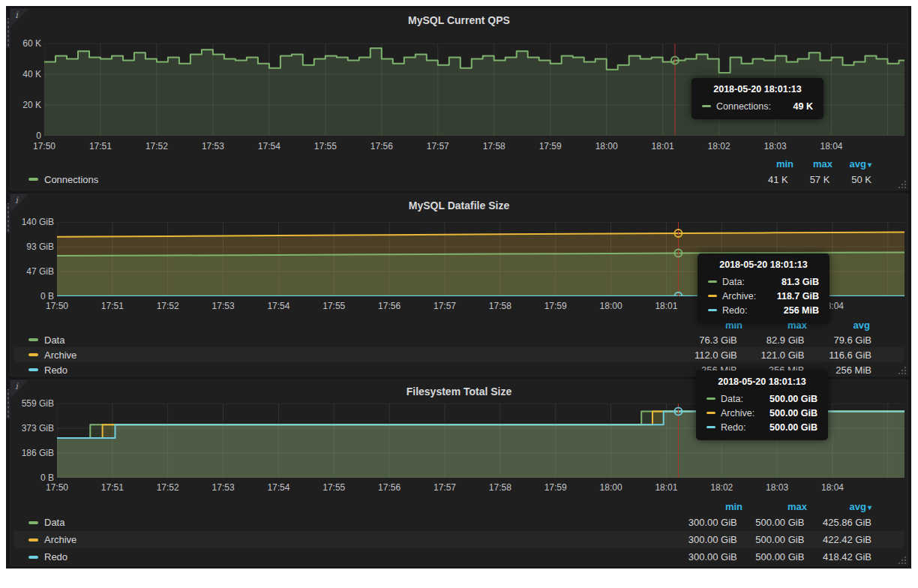 The image size is (918, 588). I want to click on y-axis-tick-label: 0 B, so click(33, 478).